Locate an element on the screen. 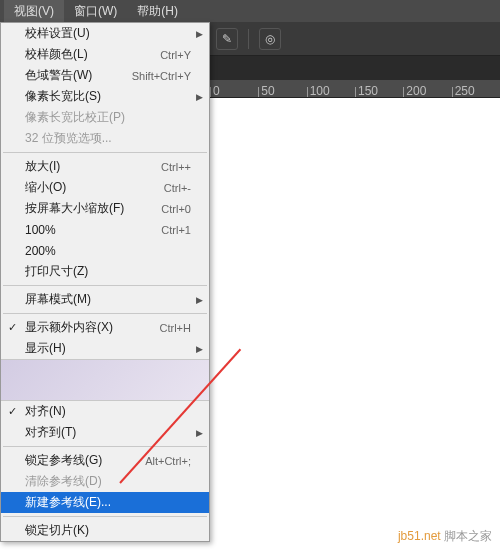 Image resolution: width=500 pixels, height=551 pixels. ruler-mark: 250 is located at coordinates (476, 92).